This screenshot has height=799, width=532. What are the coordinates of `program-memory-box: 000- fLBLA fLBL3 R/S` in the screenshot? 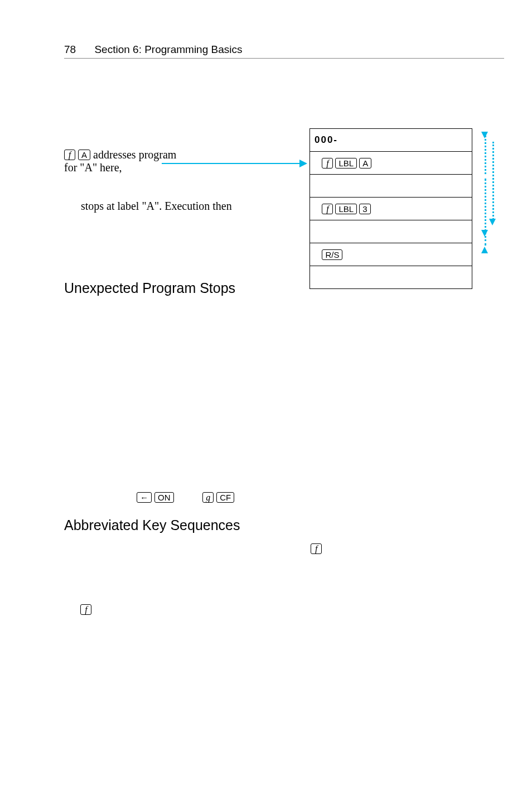 It's located at (391, 209).